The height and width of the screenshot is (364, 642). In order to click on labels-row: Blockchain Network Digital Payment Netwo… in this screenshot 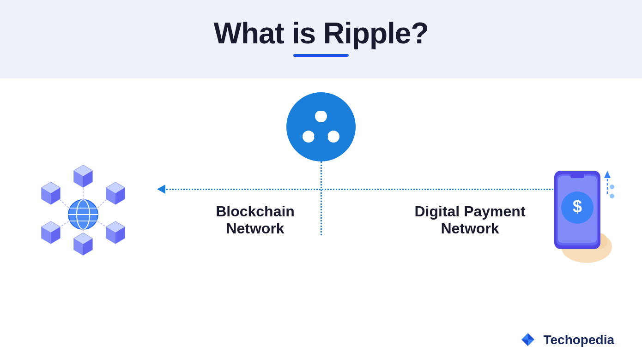, I will do `click(363, 220)`.